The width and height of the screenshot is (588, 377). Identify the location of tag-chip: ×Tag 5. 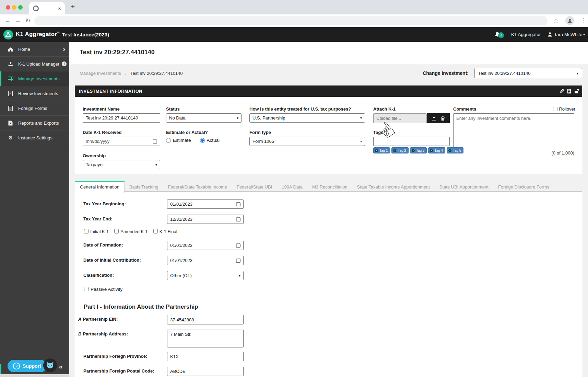
(455, 150).